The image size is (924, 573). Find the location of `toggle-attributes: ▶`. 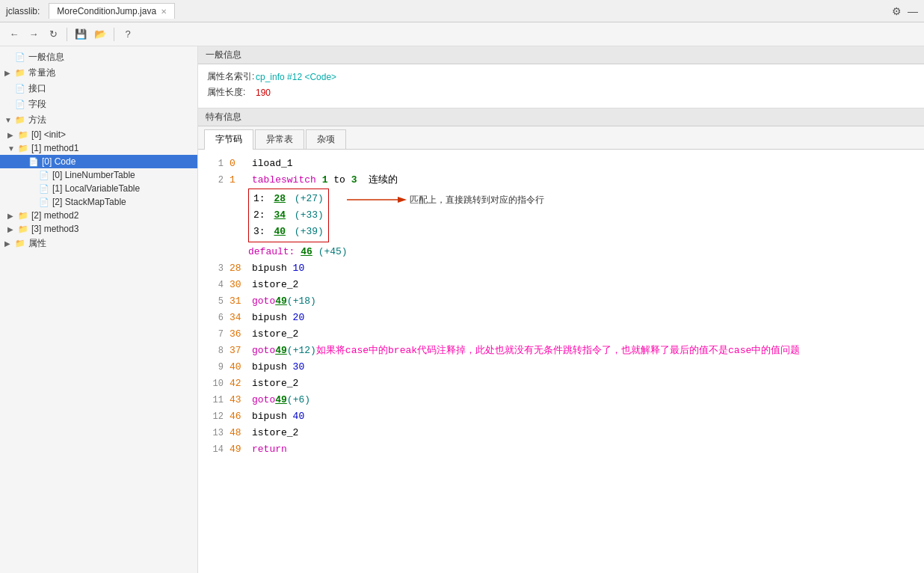

toggle-attributes: ▶ is located at coordinates (10, 244).